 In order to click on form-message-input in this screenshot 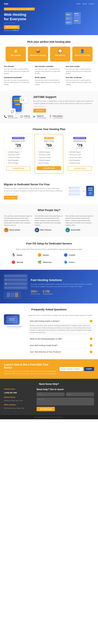, I will do `click(65, 402)`.